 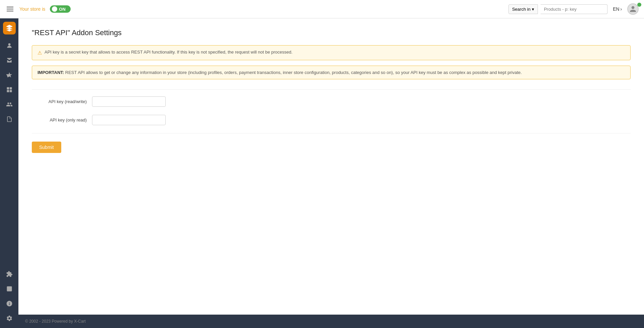 I want to click on api-key-ro-input, so click(x=129, y=120).